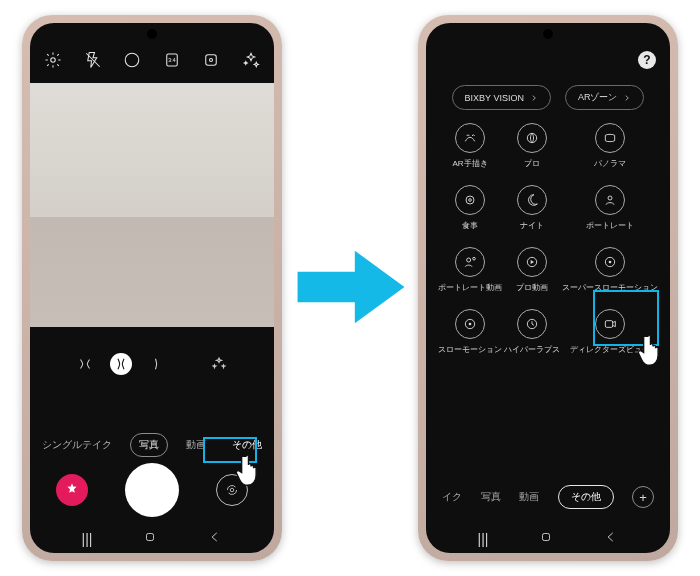 This screenshot has width=700, height=576. I want to click on zoom-ultrawide-icon, so click(85, 364).